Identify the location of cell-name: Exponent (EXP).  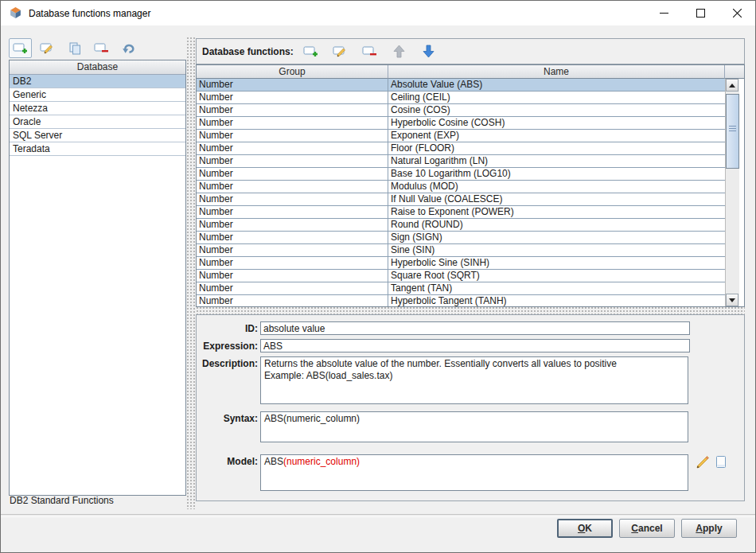
(557, 136).